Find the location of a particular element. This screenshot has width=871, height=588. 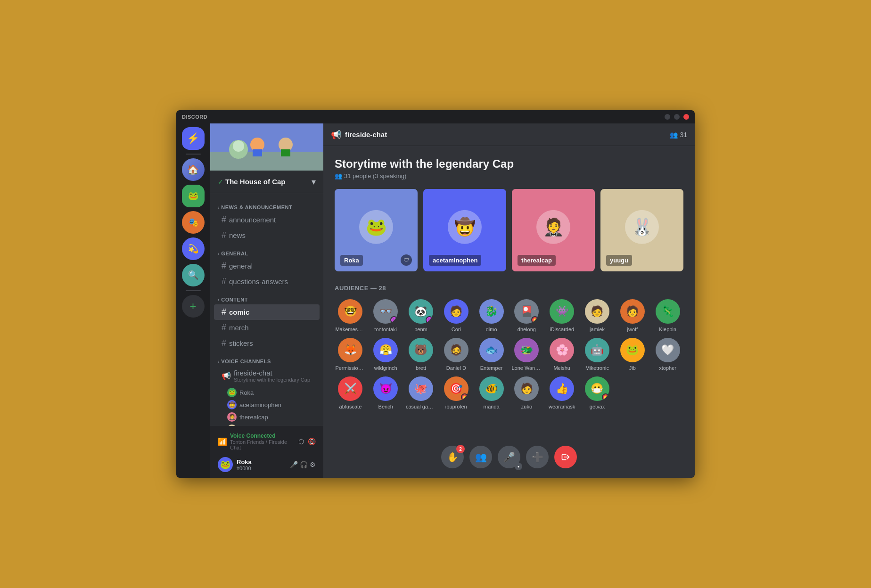

audience-member-jwoff: 🧑 jwoff is located at coordinates (633, 316).